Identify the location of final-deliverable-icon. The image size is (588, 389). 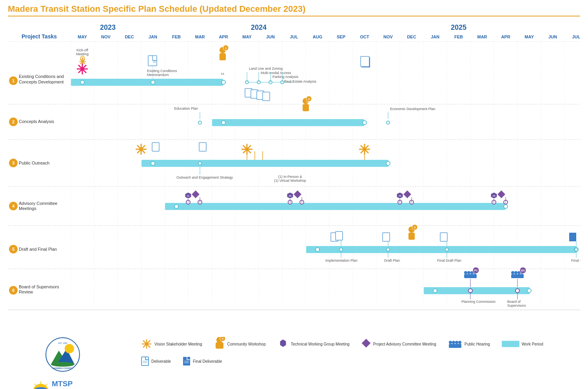
(187, 361).